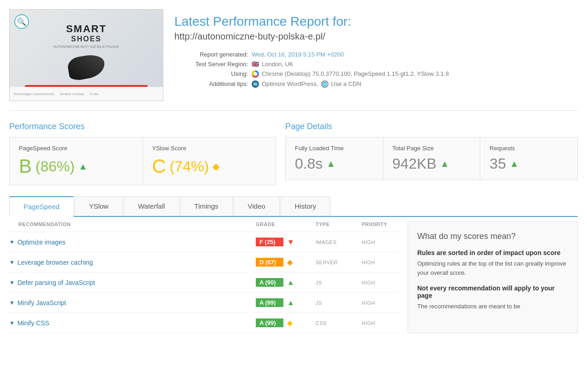  What do you see at coordinates (298, 54) in the screenshot?
I see `meta-generated-value: Wed, Oct 16, 2019 5:15 PM +0200` at bounding box center [298, 54].